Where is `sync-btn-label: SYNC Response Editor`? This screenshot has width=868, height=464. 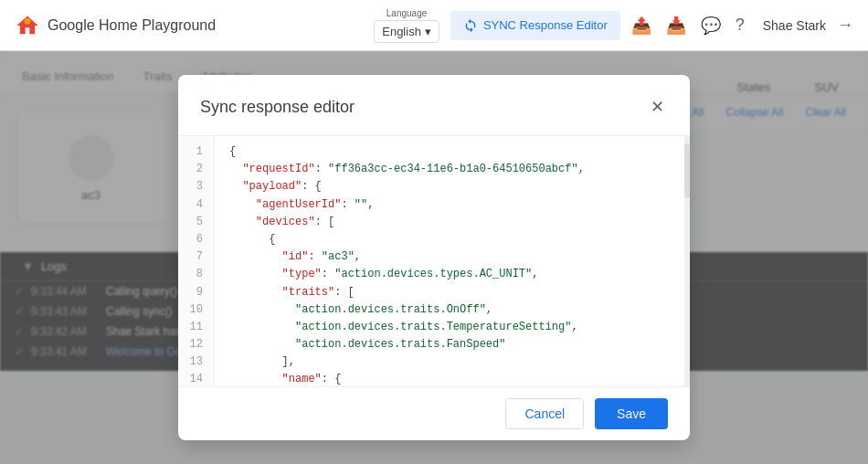
sync-btn-label: SYNC Response Editor is located at coordinates (545, 26).